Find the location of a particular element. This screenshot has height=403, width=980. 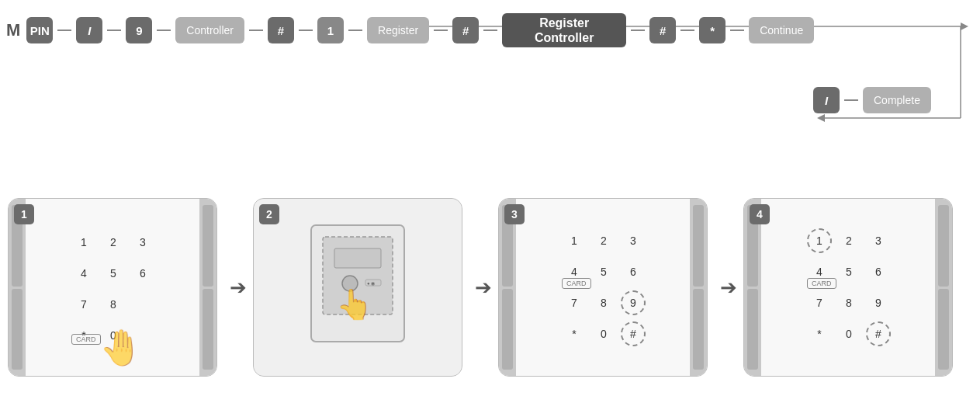

flow-nine-badge: 9 is located at coordinates (139, 30).